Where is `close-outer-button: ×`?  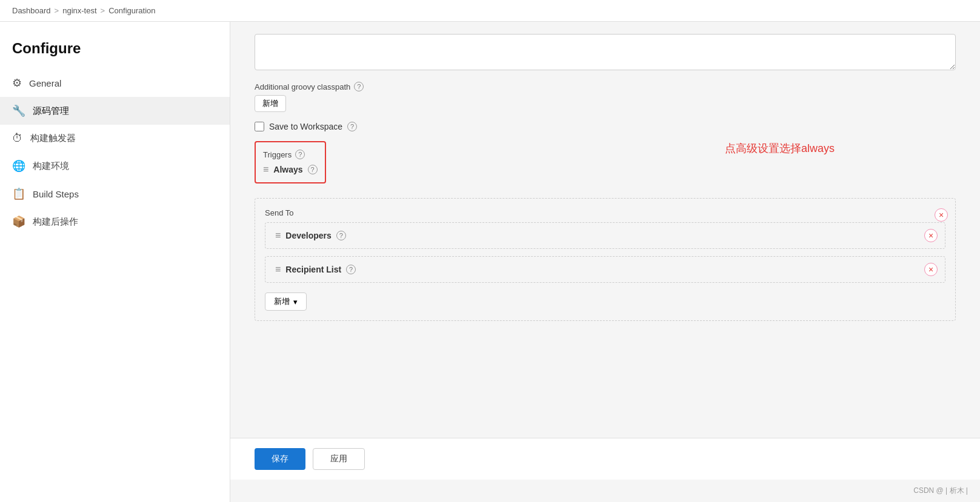
close-outer-button: × is located at coordinates (941, 215).